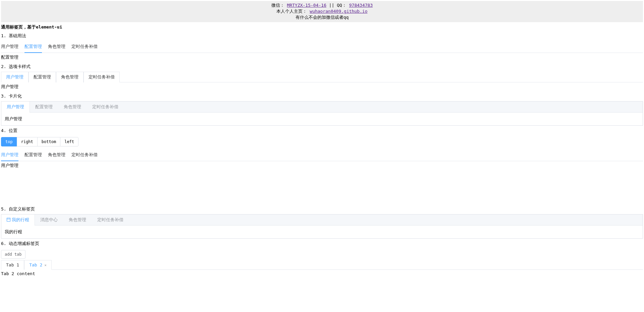  What do you see at coordinates (13, 254) in the screenshot?
I see `add-tab-button: add tab` at bounding box center [13, 254].